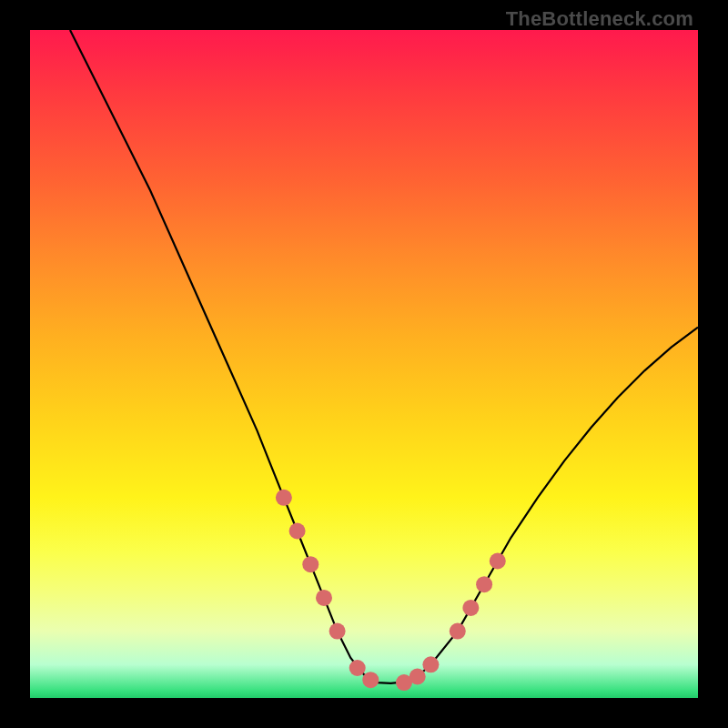 The image size is (728, 728). Describe the element at coordinates (600, 19) in the screenshot. I see `watermark-text: TheBottleneck.com` at that location.